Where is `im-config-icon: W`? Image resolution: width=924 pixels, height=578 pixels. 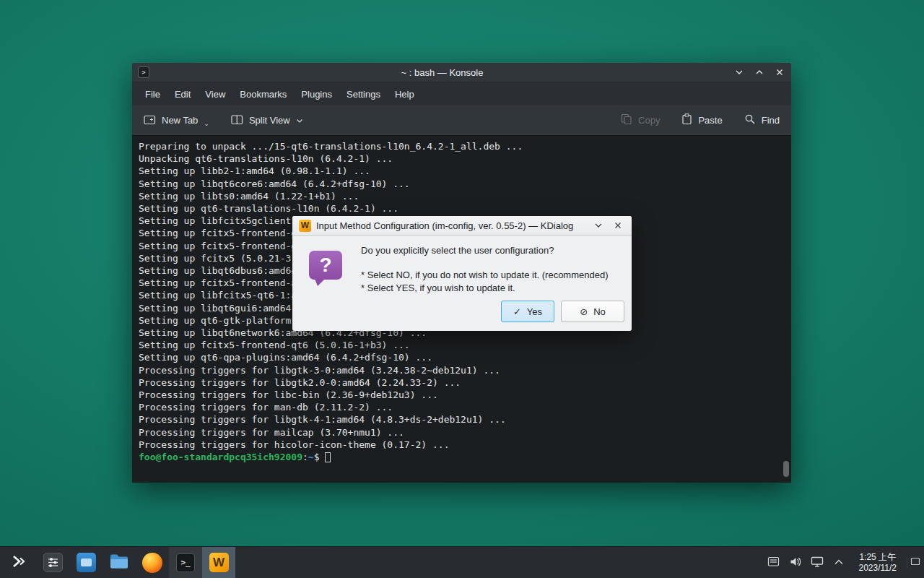
im-config-icon: W is located at coordinates (305, 225).